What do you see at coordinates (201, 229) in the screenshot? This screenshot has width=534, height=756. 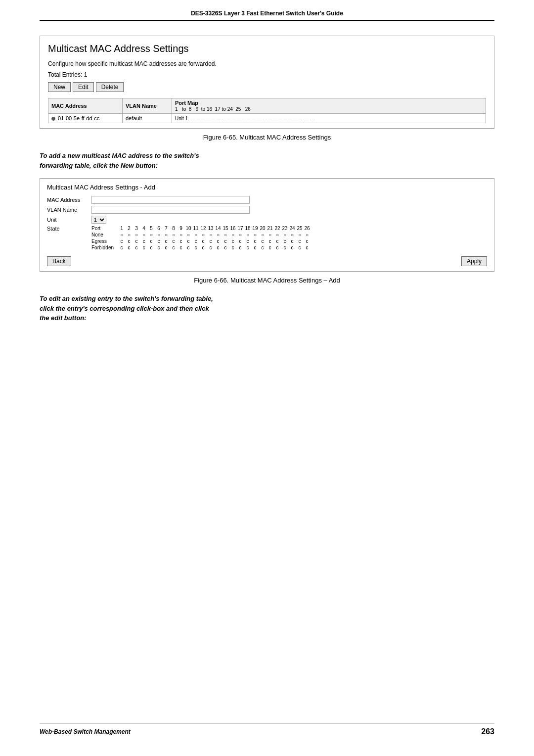 I see `port-numbers-row: Port 1 2 3 4 5 6 7 8 9 10 11 12 1` at bounding box center [201, 229].